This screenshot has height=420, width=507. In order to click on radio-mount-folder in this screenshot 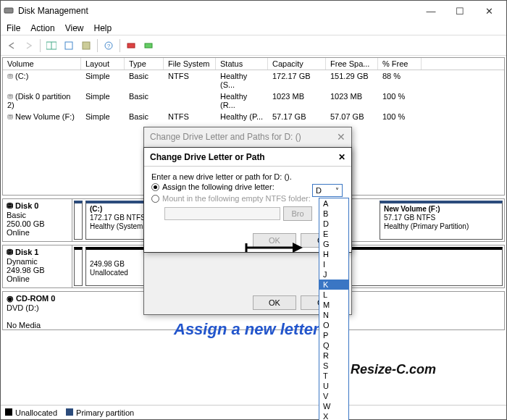, I will do `click(155, 198)`.